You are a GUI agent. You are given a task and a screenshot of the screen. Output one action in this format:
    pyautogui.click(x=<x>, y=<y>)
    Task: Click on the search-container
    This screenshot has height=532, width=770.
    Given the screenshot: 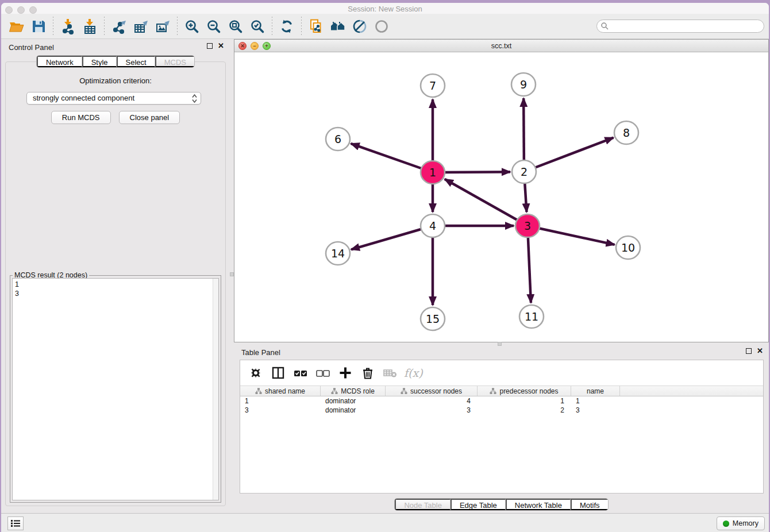 What is the action you would take?
    pyautogui.click(x=680, y=26)
    